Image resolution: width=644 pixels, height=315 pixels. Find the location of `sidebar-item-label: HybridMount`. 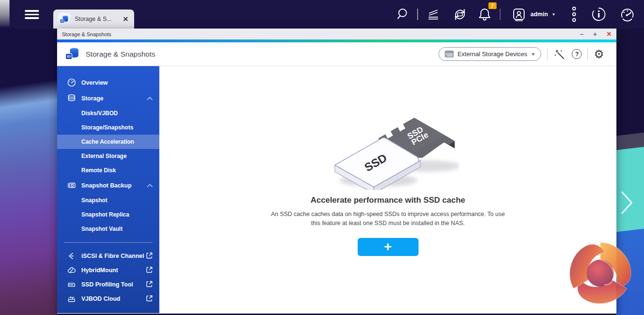

sidebar-item-label: HybridMount is located at coordinates (114, 270).